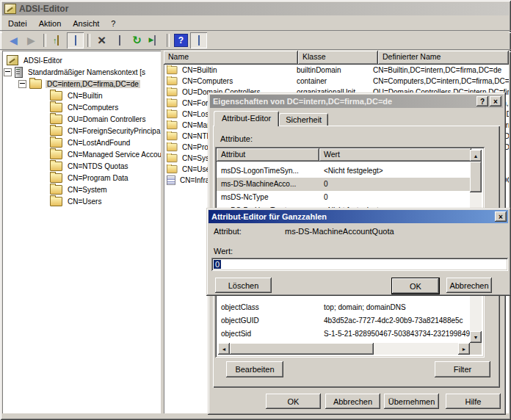  I want to click on integer-editor-titlebar: Attribut-Editor für Ganzzahlen, so click(358, 217).